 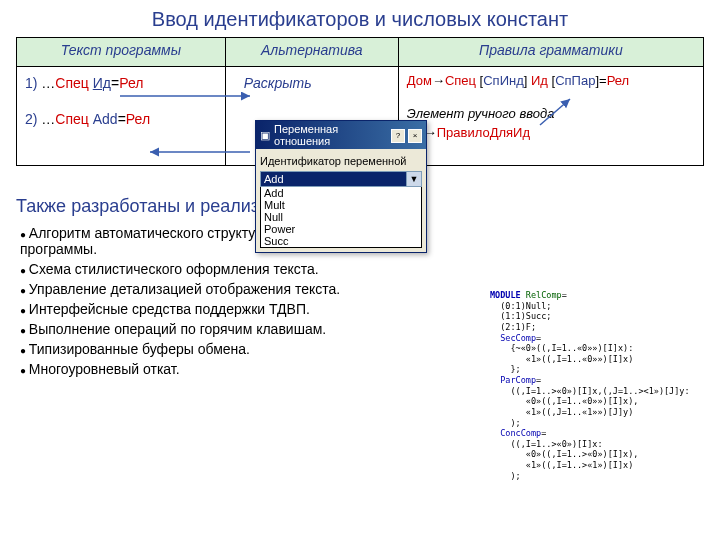 What do you see at coordinates (235, 329) in the screenshot?
I see `list-item: Выполнение операций по горячим клавишам.` at bounding box center [235, 329].